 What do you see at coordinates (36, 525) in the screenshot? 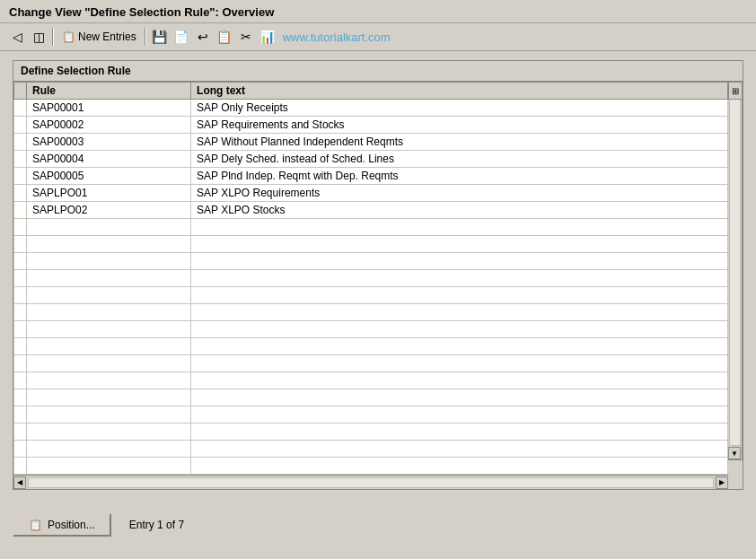
I see `position-icon: 📋` at bounding box center [36, 525].